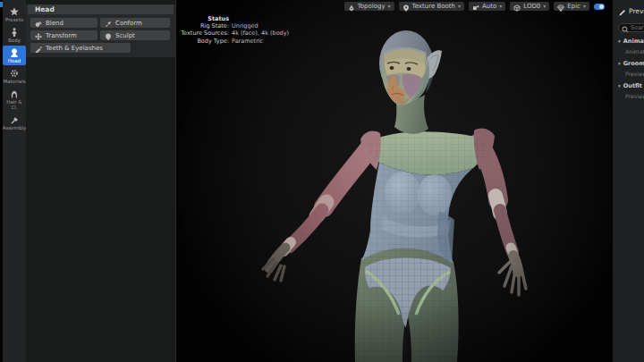  Describe the element at coordinates (517, 7) in the screenshot. I see `lod-cube-icon` at that location.